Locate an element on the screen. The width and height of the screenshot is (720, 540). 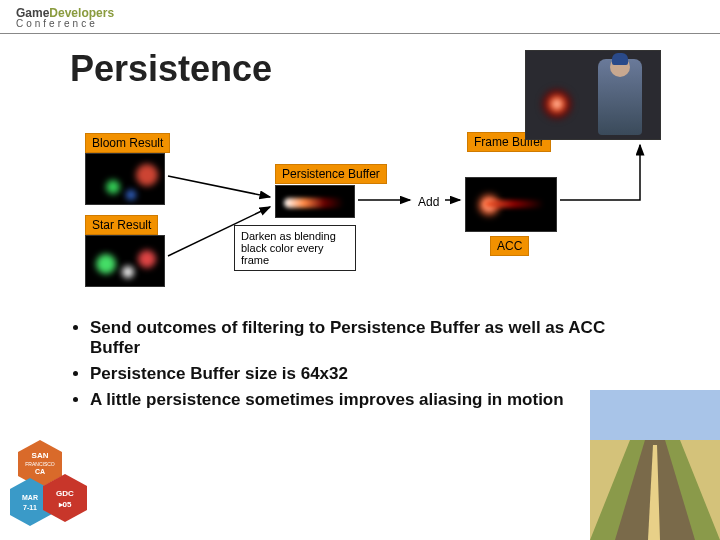
svg-text: SAN is located at coordinates (40, 456).